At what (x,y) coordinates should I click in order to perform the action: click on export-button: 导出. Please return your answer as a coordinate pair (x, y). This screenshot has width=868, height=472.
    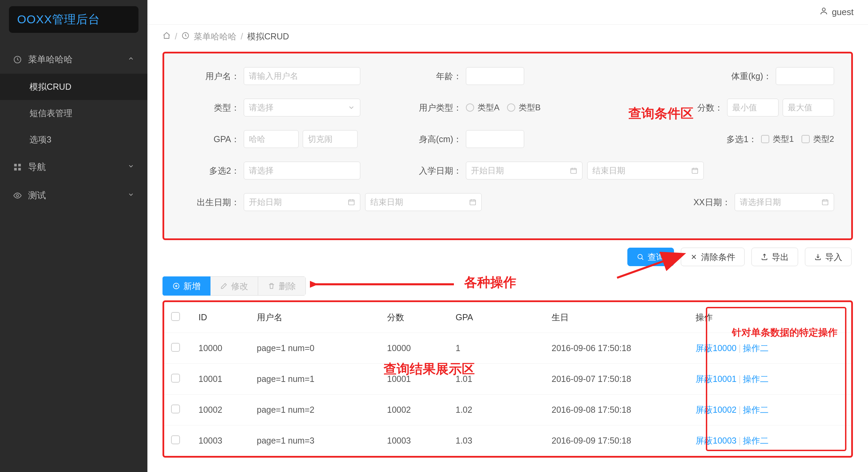
    Looking at the image, I should click on (775, 257).